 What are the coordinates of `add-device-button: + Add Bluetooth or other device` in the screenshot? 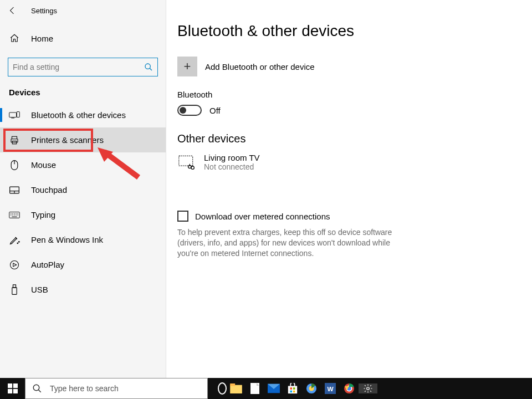 It's located at (349, 66).